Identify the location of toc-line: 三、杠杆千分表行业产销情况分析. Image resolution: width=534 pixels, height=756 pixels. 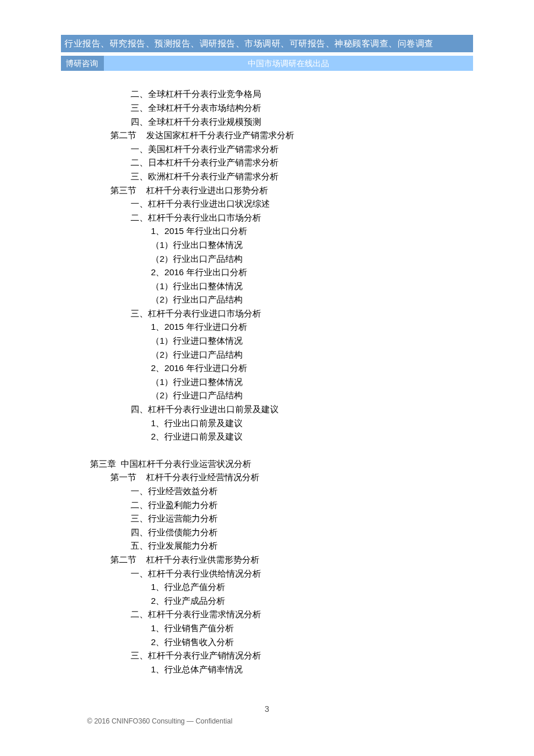
(267, 656).